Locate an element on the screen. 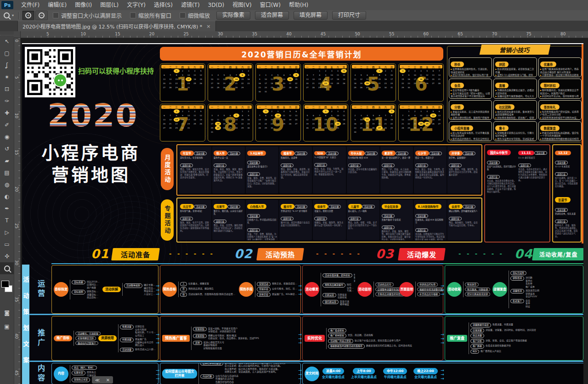  menubar-item-3: 图层(L) is located at coordinates (109, 5).